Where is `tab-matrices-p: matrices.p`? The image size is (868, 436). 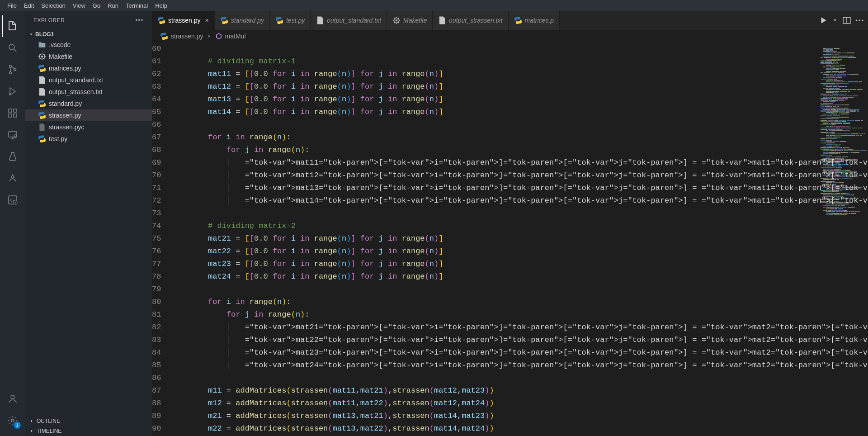
tab-matrices-p: matrices.p is located at coordinates (534, 20).